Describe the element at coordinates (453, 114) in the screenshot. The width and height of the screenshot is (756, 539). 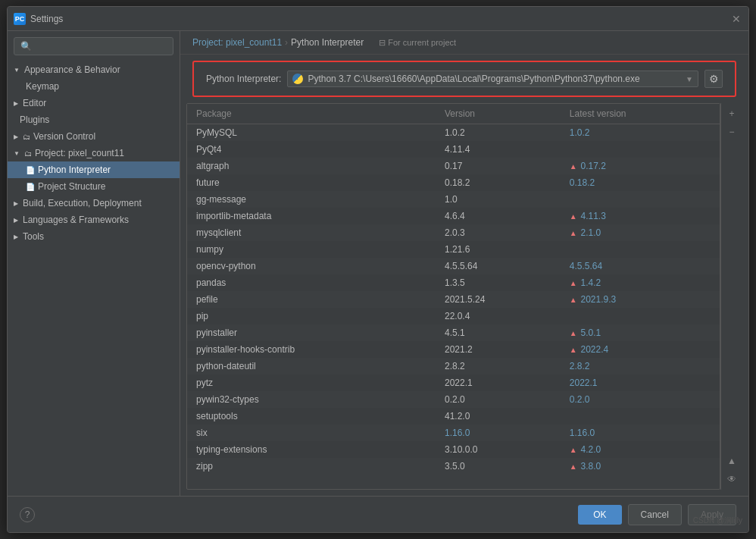
I see `table-header-row: Package Version Latest version` at that location.